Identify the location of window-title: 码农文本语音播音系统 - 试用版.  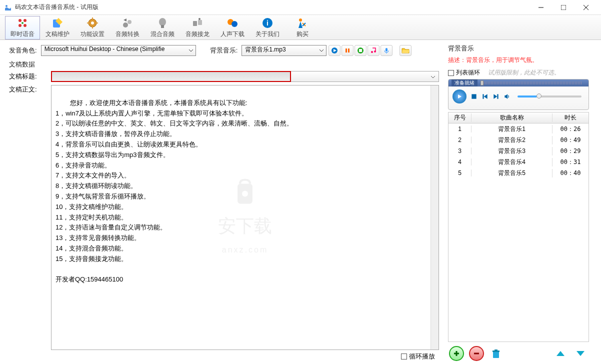
(272, 7).